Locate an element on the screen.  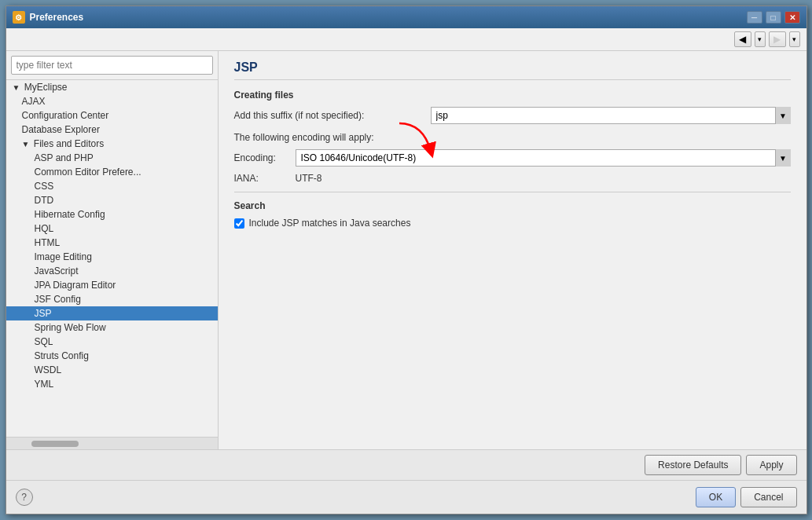
tree-item-html: HTML is located at coordinates (112, 243).